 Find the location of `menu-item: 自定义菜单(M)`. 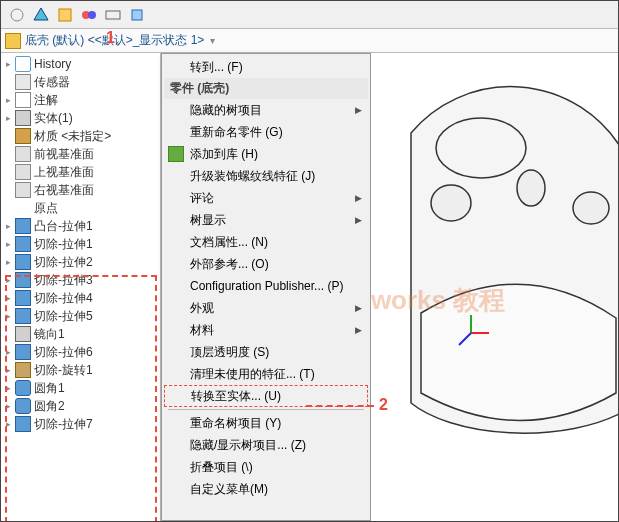

menu-item: 自定义菜单(M) is located at coordinates (266, 489).